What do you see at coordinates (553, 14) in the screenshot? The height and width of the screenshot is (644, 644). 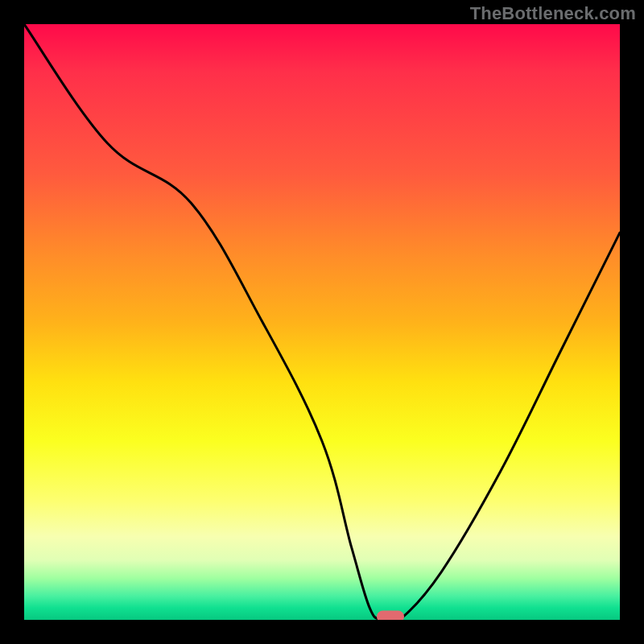 I see `watermark-text: TheBottleneck.com` at bounding box center [553, 14].